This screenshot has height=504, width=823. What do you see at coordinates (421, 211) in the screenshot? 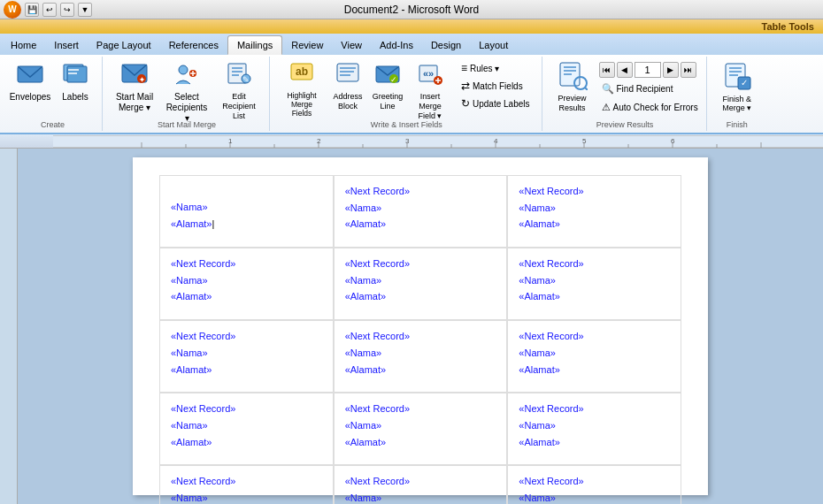
I see `merge-cell-0-1: «Next Record» «Nama» «Alamat»` at bounding box center [421, 211].